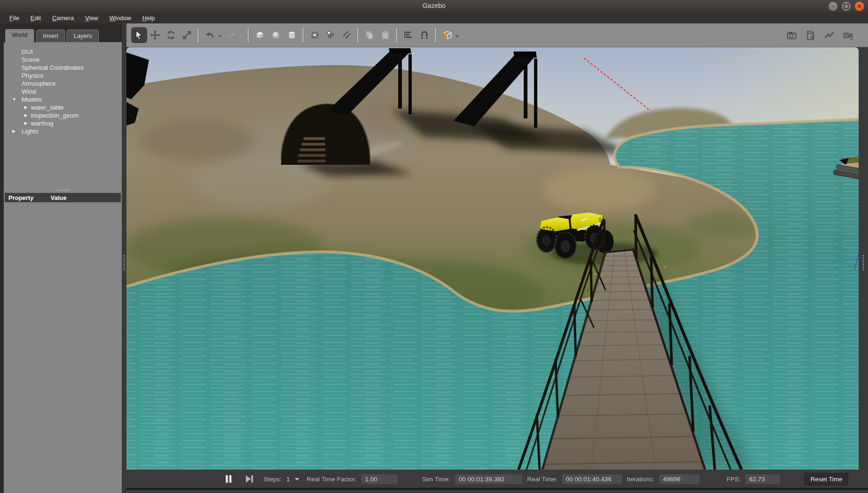 The image size is (868, 493). Describe the element at coordinates (292, 35) in the screenshot. I see `cylinder-tool-button` at that location.